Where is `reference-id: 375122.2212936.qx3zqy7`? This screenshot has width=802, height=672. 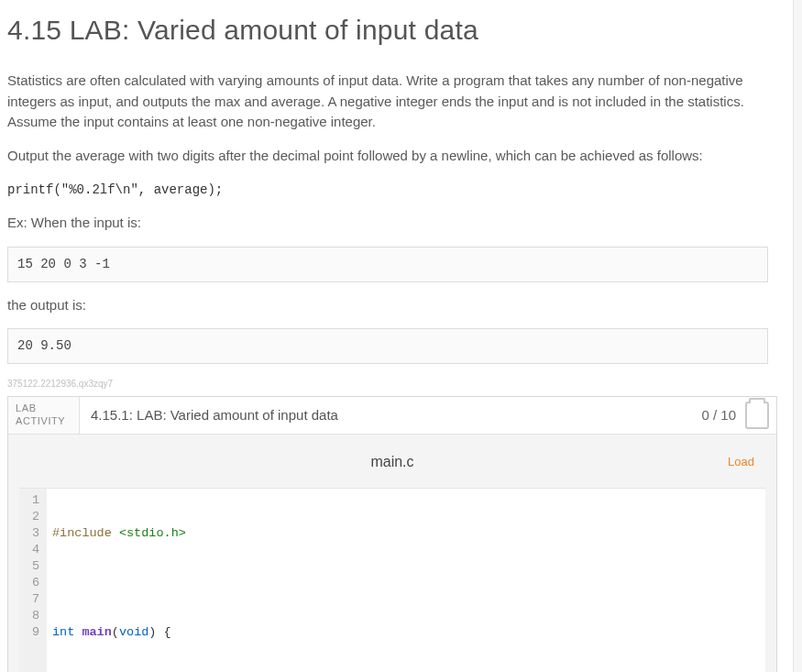 reference-id: 375122.2212936.qx3zqy7 is located at coordinates (395, 383).